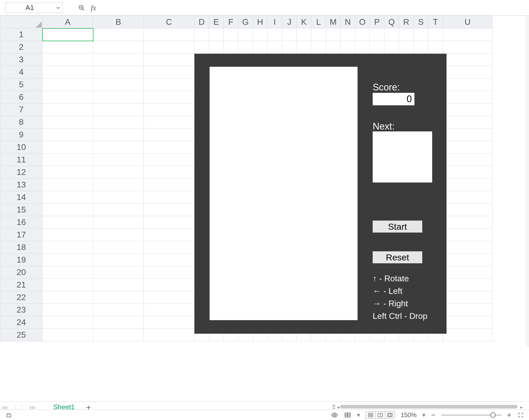  Describe the element at coordinates (118, 72) in the screenshot. I see `cell-B4` at that location.